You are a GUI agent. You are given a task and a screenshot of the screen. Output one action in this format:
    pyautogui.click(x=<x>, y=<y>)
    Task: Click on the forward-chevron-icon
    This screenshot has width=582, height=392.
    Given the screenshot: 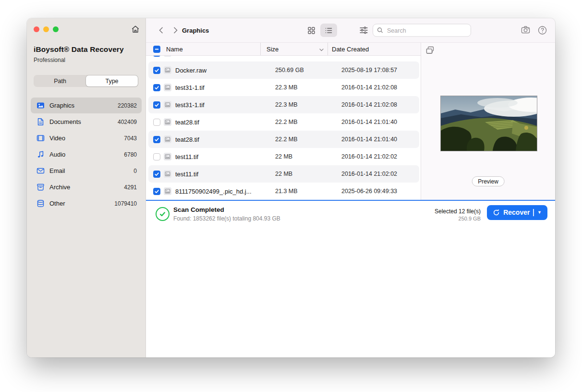 What is the action you would take?
    pyautogui.click(x=175, y=30)
    